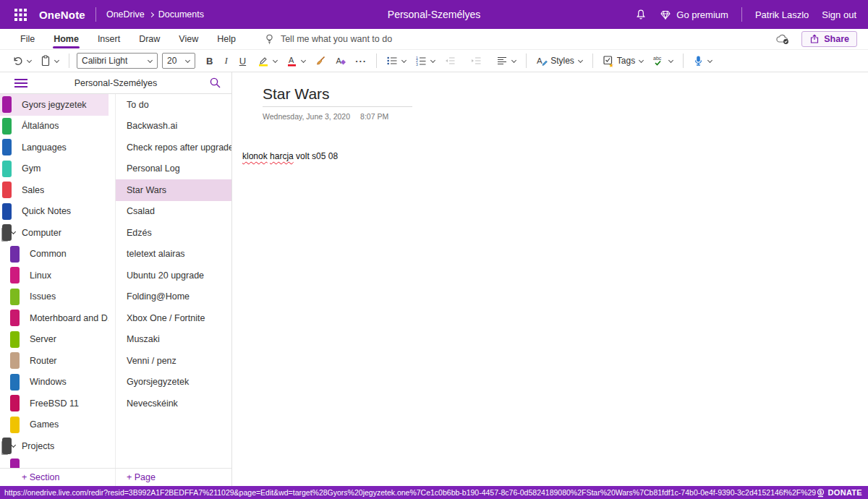 Image resolution: width=868 pixels, height=499 pixels. What do you see at coordinates (307, 116) in the screenshot?
I see `page-date: Wednesday, June 3, 2020` at bounding box center [307, 116].